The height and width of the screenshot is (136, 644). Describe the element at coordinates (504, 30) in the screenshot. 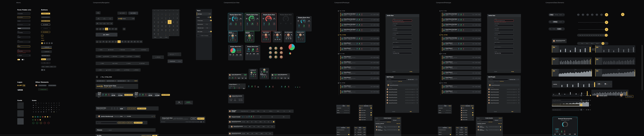

I see `last-name-field: McAdams` at that location.